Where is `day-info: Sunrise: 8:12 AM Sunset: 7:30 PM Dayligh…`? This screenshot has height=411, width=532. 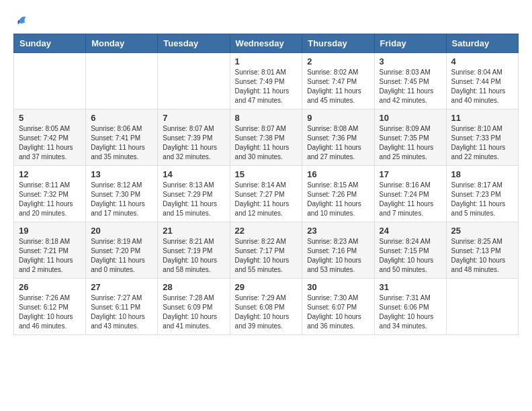 day-info: Sunrise: 8:12 AM Sunset: 7:30 PM Dayligh… is located at coordinates (122, 199).